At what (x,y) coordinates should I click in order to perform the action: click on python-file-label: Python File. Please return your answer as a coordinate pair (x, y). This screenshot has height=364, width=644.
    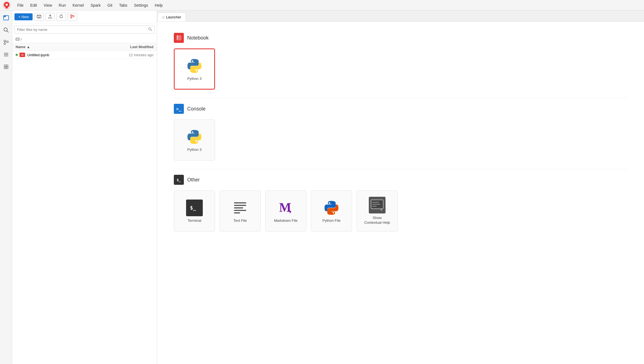
    Looking at the image, I should click on (331, 220).